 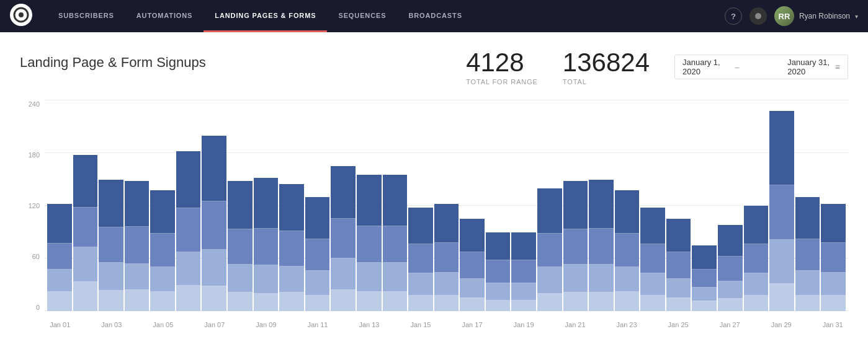 What do you see at coordinates (678, 325) in the screenshot?
I see `x-label: Jan 25` at bounding box center [678, 325].